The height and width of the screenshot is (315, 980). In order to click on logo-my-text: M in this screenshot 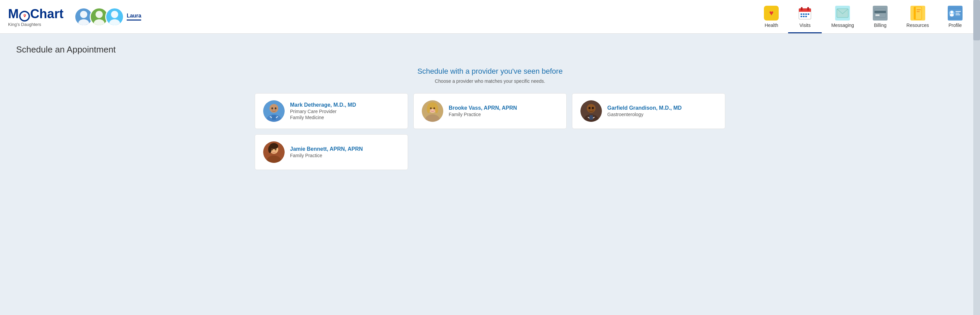, I will do `click(13, 14)`.